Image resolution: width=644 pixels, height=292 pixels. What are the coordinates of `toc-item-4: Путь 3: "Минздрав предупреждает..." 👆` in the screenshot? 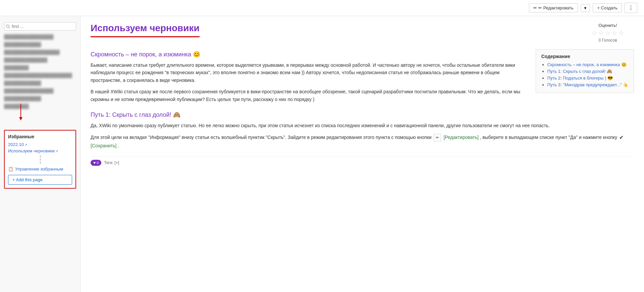 It's located at (588, 85).